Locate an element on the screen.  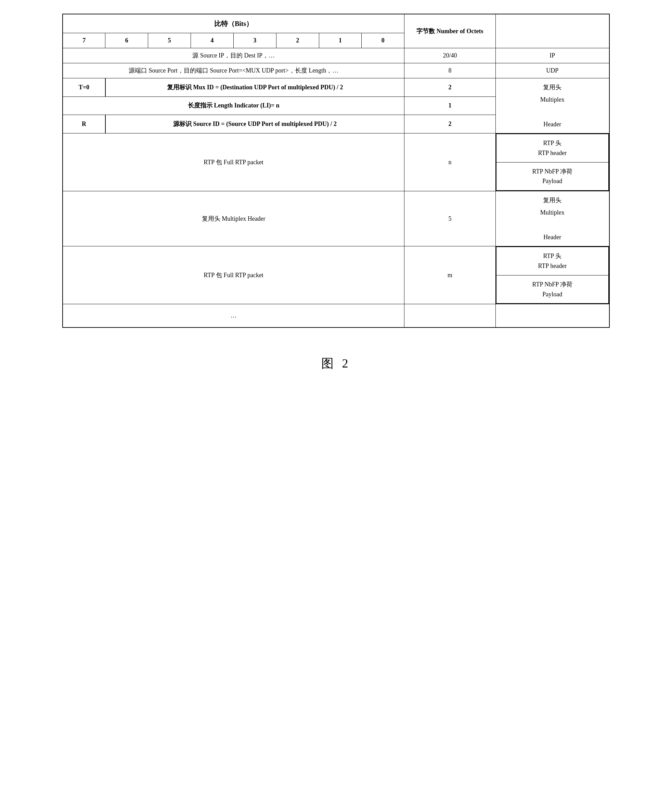
rtp1-row: RTP 包 Full RTP packet n RTP 头RTP header … is located at coordinates (336, 162).